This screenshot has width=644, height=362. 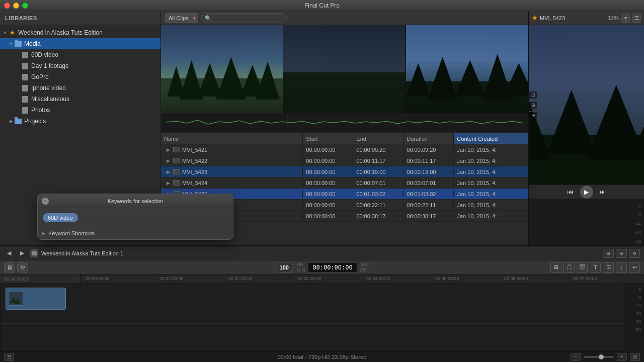 What do you see at coordinates (10, 267) in the screenshot?
I see `clip-appearance-btn: ▤` at bounding box center [10, 267].